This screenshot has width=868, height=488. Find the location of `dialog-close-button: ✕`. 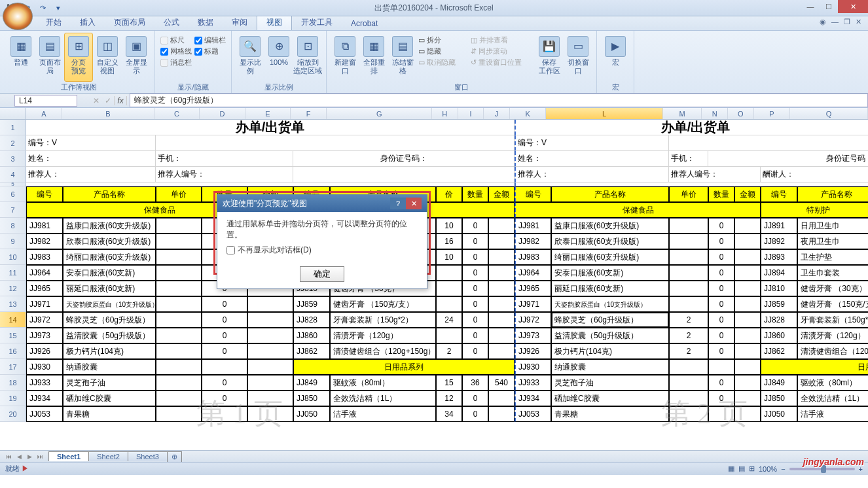

dialog-close-button: ✕ is located at coordinates (414, 203).